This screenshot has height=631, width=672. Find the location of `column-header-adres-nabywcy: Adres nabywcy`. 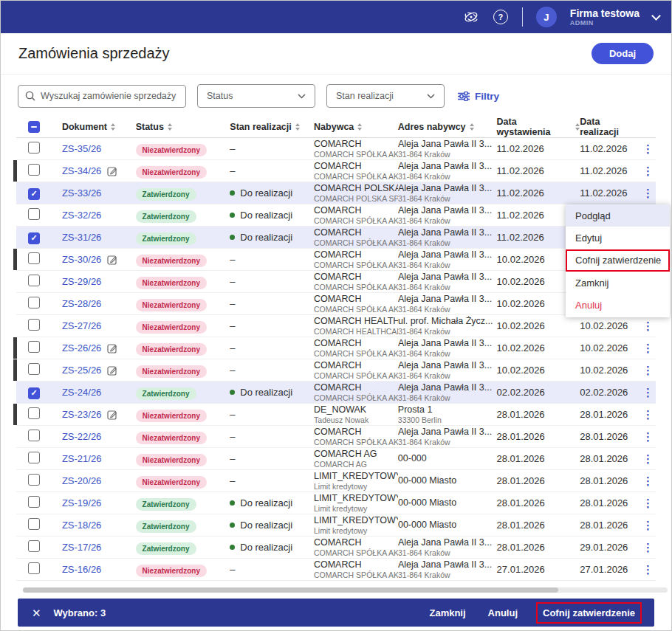

column-header-adres-nabywcy: Adres nabywcy is located at coordinates (447, 127).